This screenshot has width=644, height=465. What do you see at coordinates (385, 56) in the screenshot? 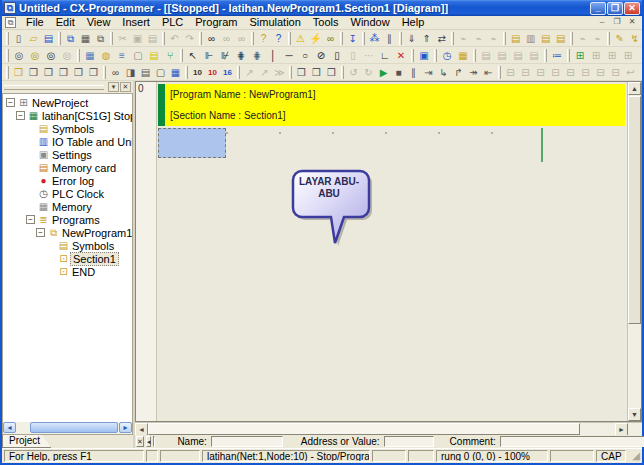
I see `line-corner-icon: ∟` at bounding box center [385, 56].